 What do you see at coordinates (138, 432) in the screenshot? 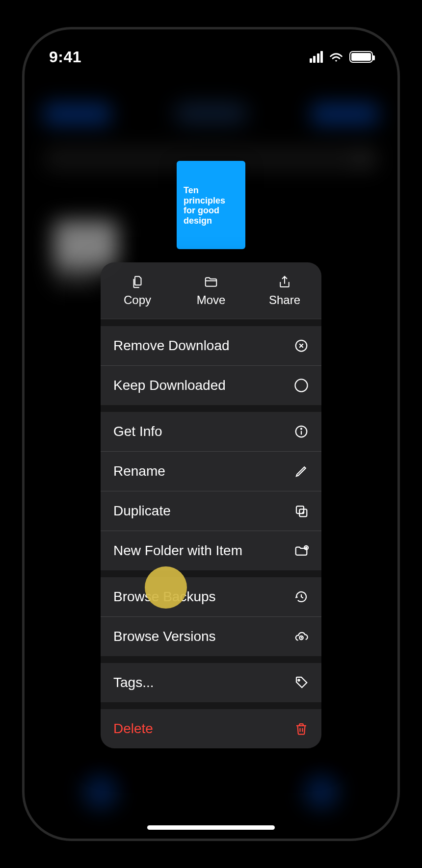
I see `menu-item-label: Get Info` at bounding box center [138, 432].